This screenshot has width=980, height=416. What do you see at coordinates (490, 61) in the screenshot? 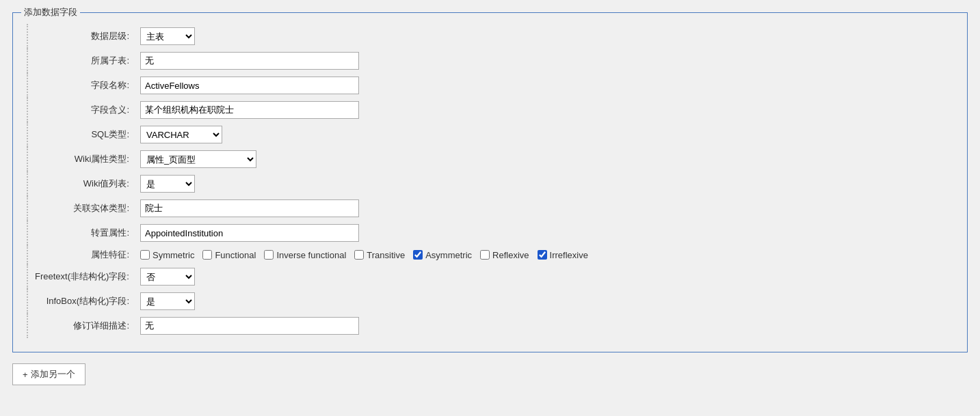
I see `row-belongs-table: 所属子表:` at bounding box center [490, 61].